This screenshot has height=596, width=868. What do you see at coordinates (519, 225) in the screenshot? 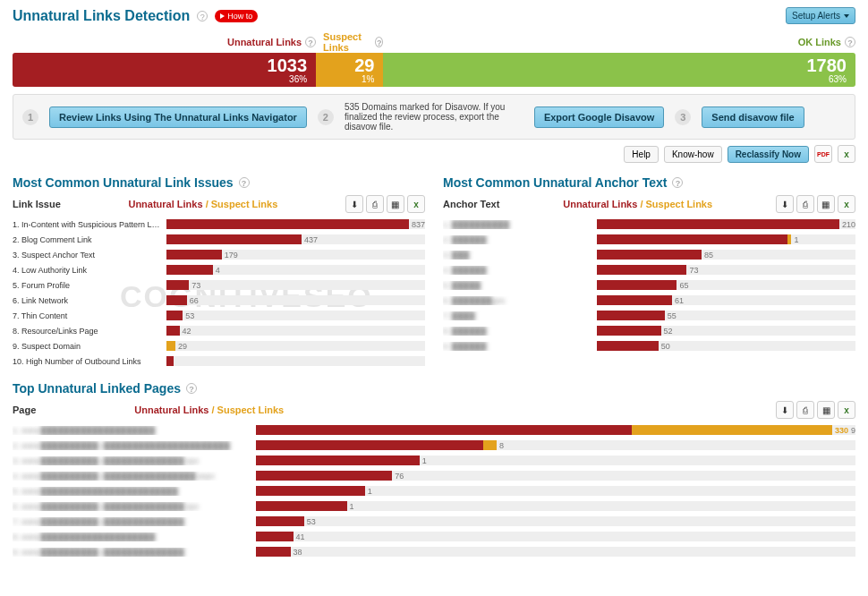
I see `chart-row-label: 1. ██████████` at bounding box center [519, 225].